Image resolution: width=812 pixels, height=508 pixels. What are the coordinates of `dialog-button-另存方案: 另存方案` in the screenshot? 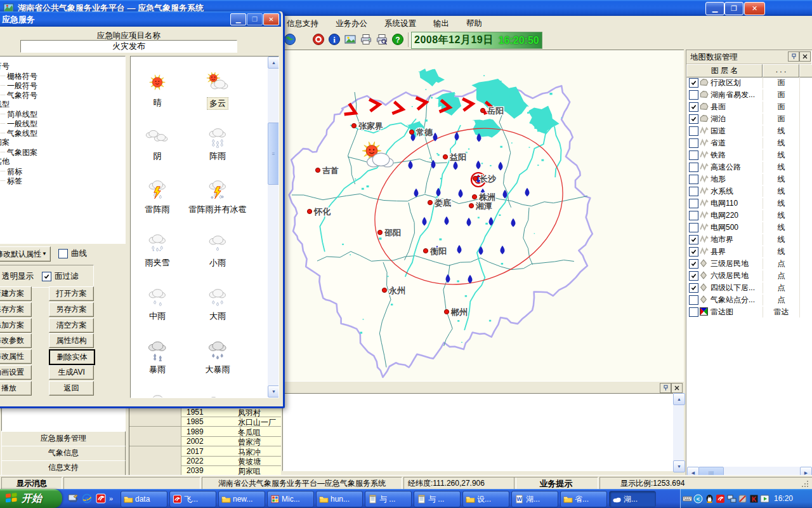 It's located at (71, 310).